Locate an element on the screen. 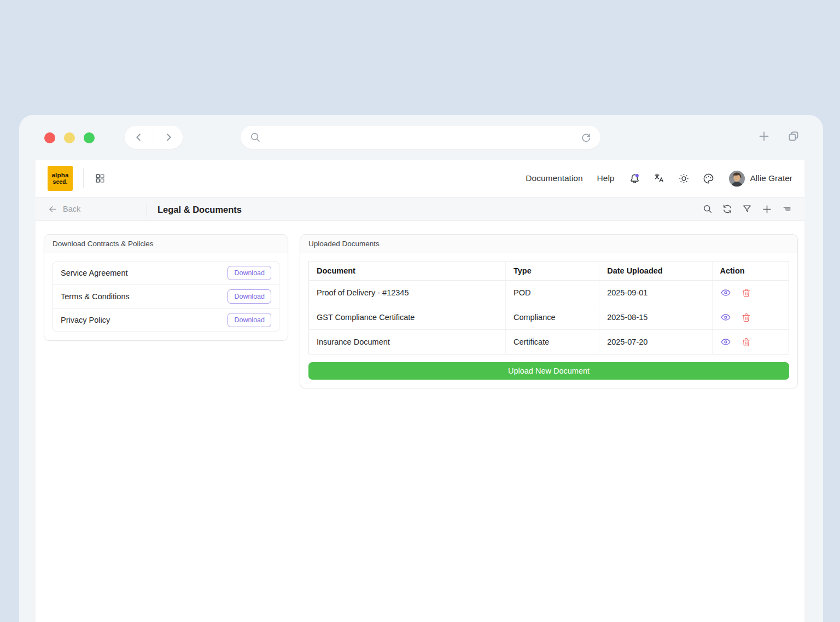  toolbar-filter-button is located at coordinates (747, 209).